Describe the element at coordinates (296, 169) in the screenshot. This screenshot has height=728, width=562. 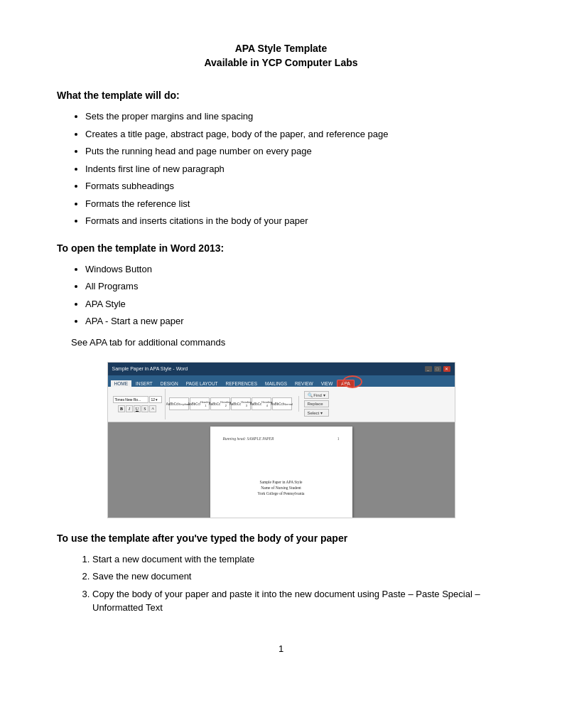
I see `list-item: Indents first line of new paragraph` at that location.